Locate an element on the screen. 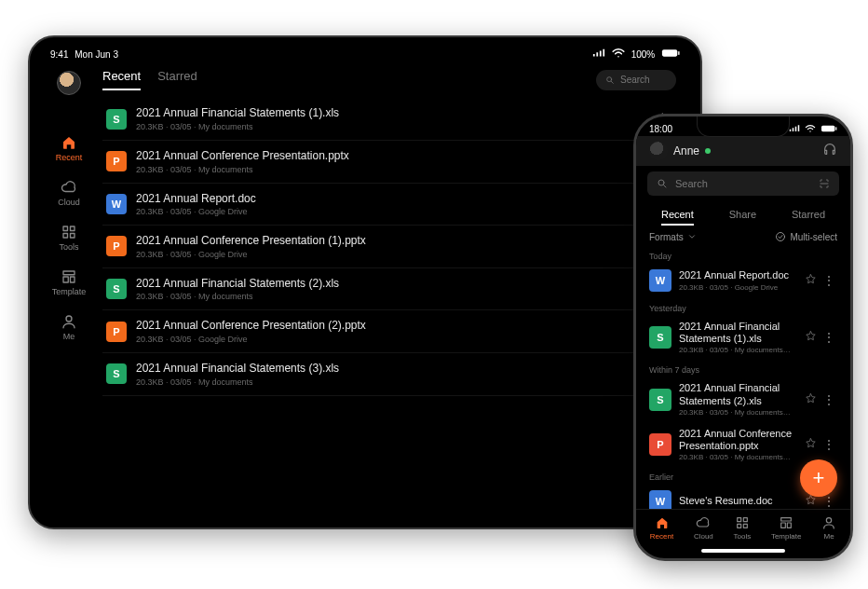 The height and width of the screenshot is (589, 868). nav-tools: Tools is located at coordinates (743, 527).